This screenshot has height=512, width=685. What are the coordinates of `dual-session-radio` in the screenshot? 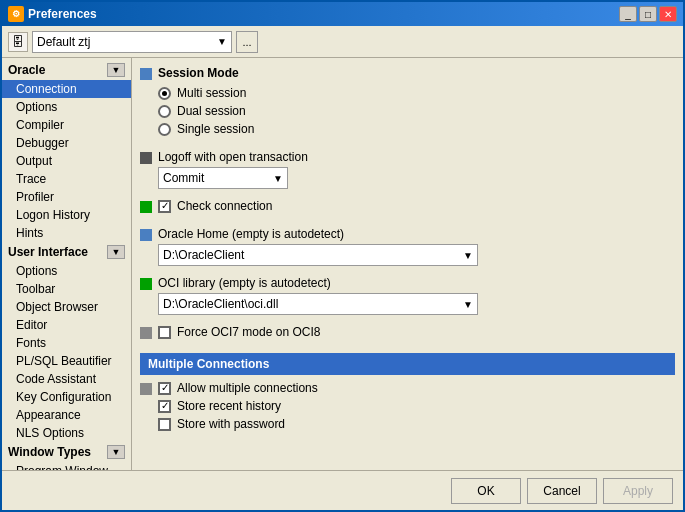 It's located at (164, 112).